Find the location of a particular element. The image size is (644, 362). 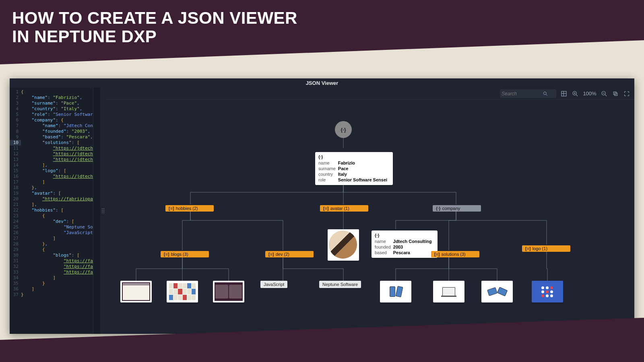

search-input is located at coordinates (522, 94).